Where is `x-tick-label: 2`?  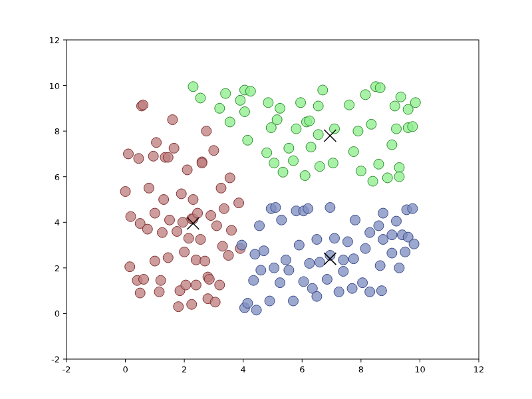
x-tick-label: 2 is located at coordinates (184, 370).